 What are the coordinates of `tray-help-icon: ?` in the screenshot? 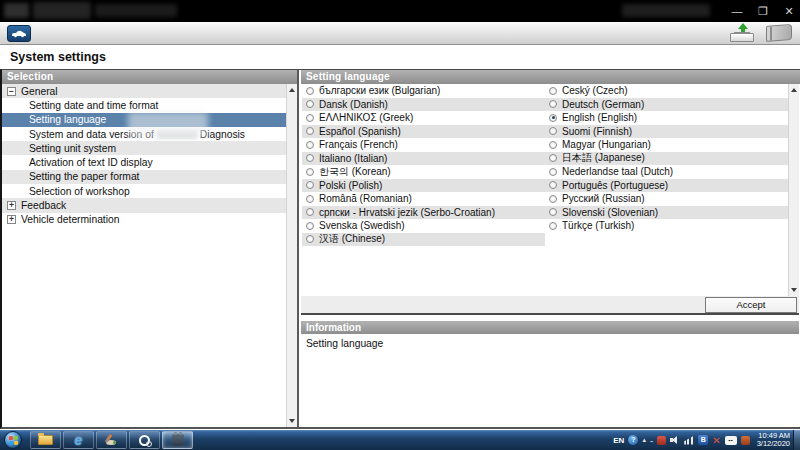 It's located at (633, 440).